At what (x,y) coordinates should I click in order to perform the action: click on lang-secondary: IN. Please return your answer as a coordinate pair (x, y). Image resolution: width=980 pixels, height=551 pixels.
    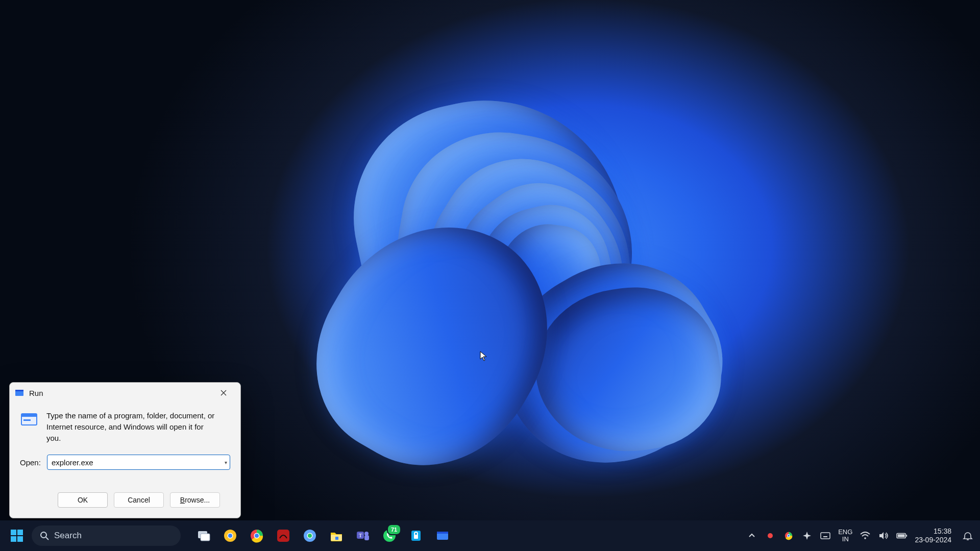
    Looking at the image, I should click on (845, 539).